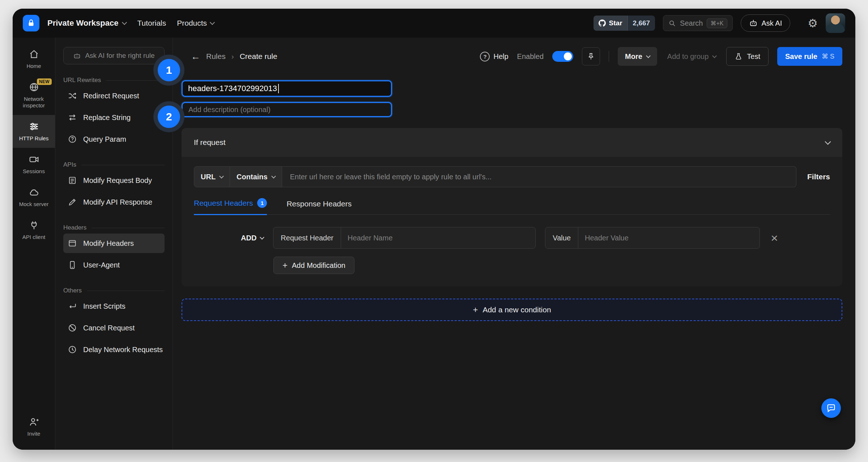 The image size is (868, 462). Describe the element at coordinates (34, 54) in the screenshot. I see `home-icon` at that location.